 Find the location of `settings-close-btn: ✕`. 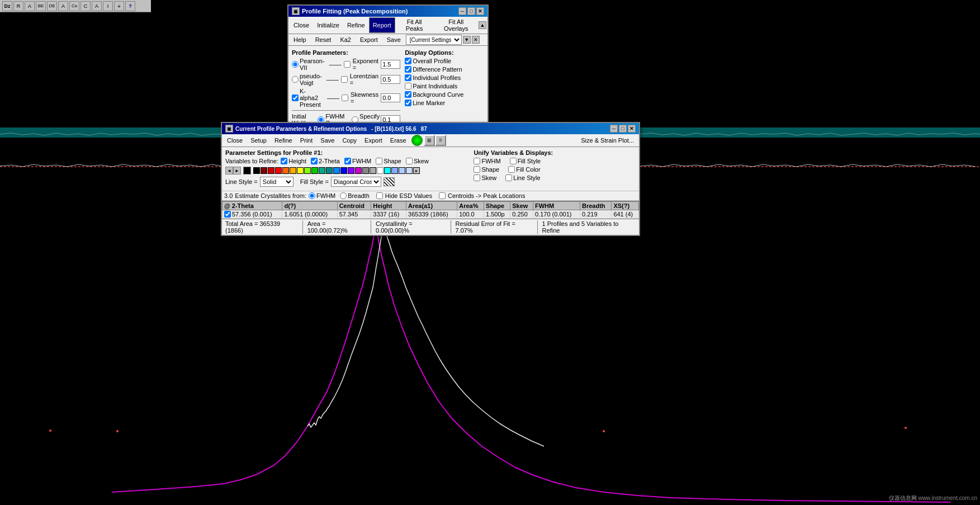

settings-close-btn: ✕ is located at coordinates (476, 40).